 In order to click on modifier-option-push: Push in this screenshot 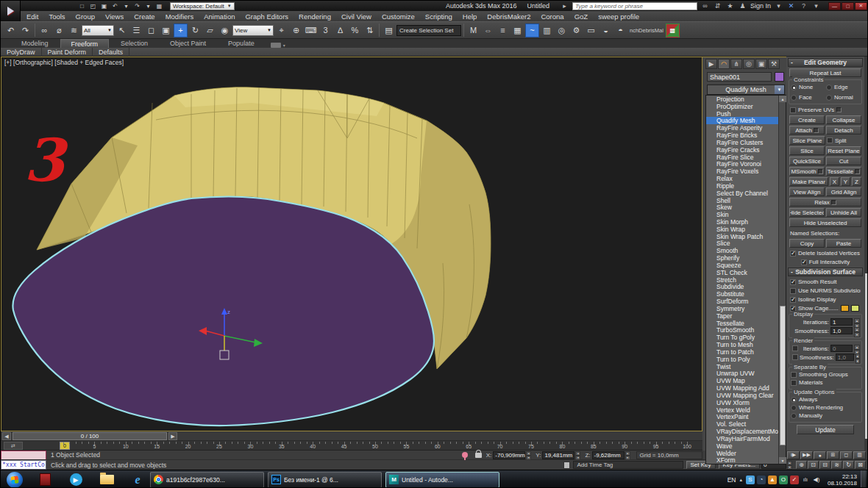, I will do `click(742, 114)`.